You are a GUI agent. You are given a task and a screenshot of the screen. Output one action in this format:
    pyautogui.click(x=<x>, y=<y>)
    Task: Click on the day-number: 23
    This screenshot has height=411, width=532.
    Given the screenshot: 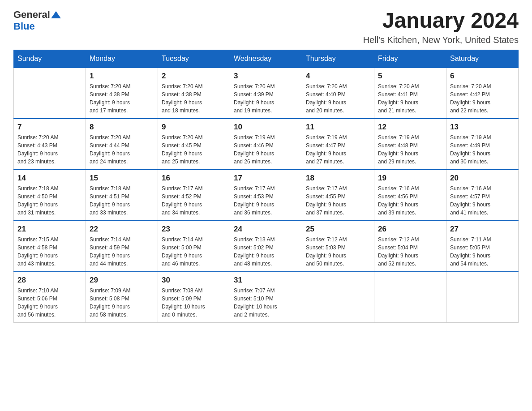 What is the action you would take?
    pyautogui.click(x=194, y=229)
    